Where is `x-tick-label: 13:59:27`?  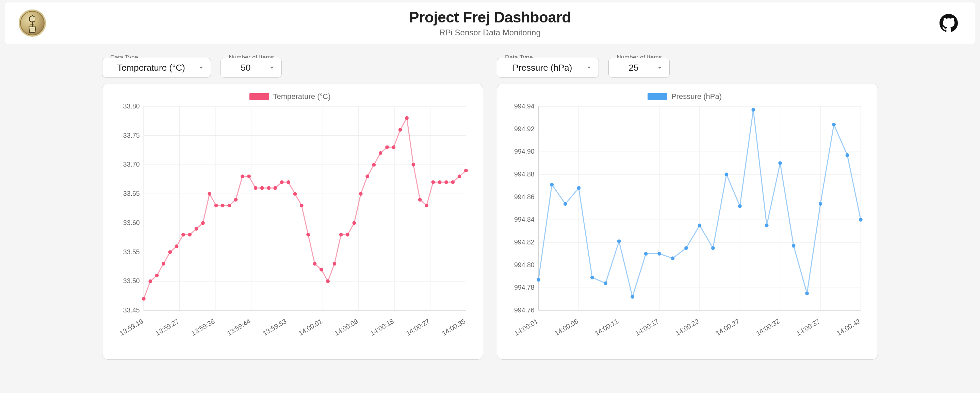
x-tick-label: 13:59:27 is located at coordinates (167, 327).